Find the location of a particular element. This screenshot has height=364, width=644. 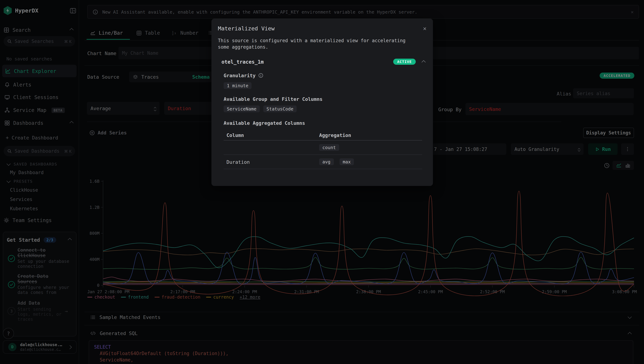

info-icon is located at coordinates (261, 76).